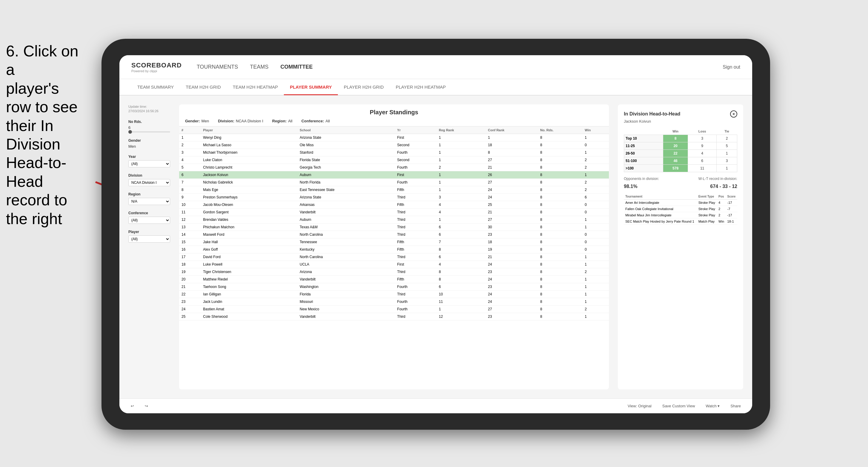 The width and height of the screenshot is (868, 467). Describe the element at coordinates (249, 121) in the screenshot. I see `table-division-value: NCAA Division I` at that location.